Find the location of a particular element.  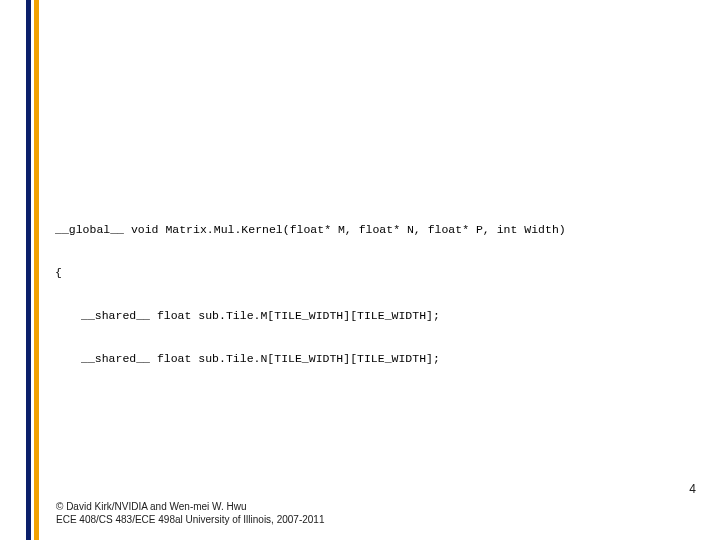

code-line-2: { is located at coordinates (382, 273).